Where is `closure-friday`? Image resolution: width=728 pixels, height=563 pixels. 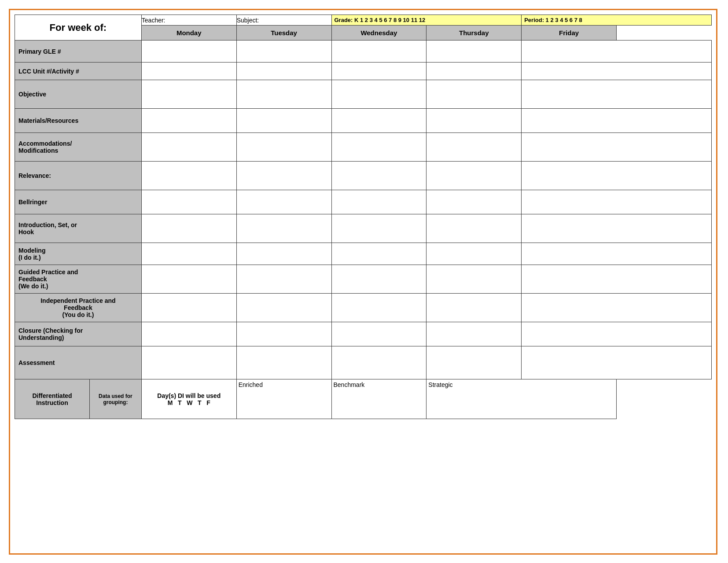 closure-friday is located at coordinates (617, 335).